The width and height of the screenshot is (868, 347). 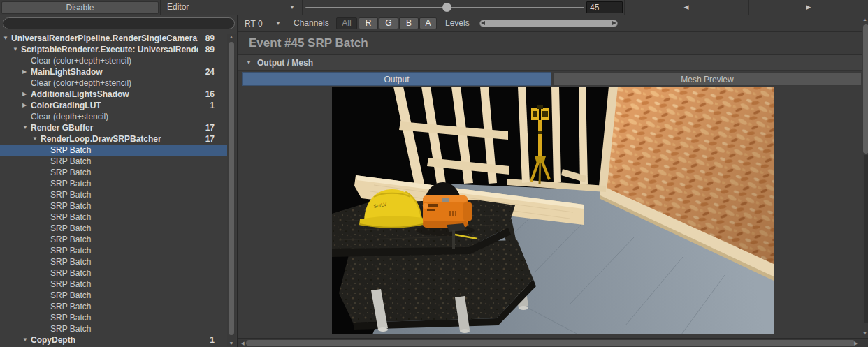 What do you see at coordinates (605, 7) in the screenshot?
I see `event-number-field` at bounding box center [605, 7].